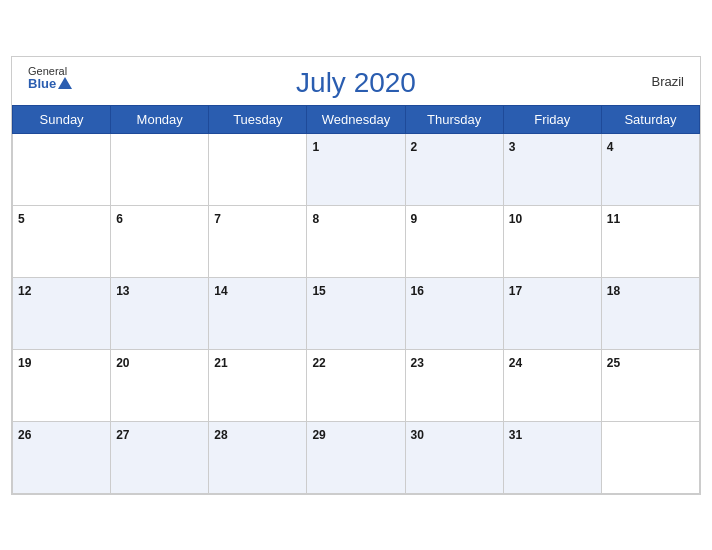 This screenshot has width=712, height=550. What do you see at coordinates (614, 363) in the screenshot?
I see `day-number: 25` at bounding box center [614, 363].